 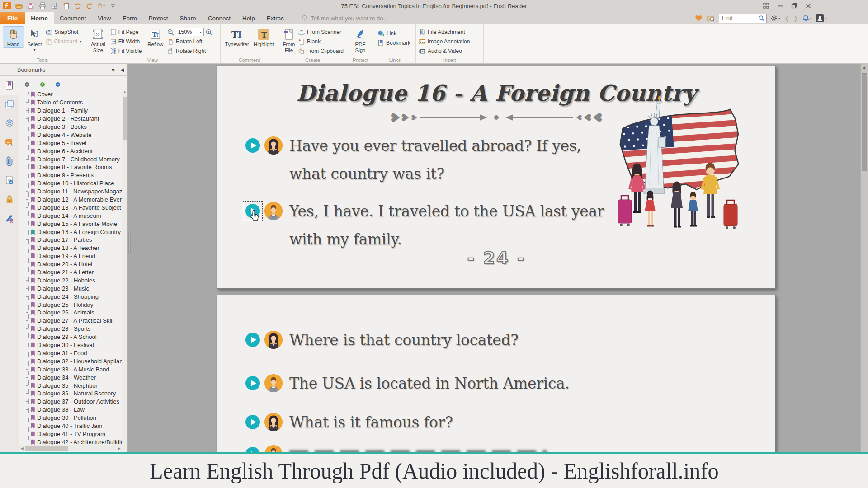 I want to click on sidebar-item-layers, so click(x=9, y=123).